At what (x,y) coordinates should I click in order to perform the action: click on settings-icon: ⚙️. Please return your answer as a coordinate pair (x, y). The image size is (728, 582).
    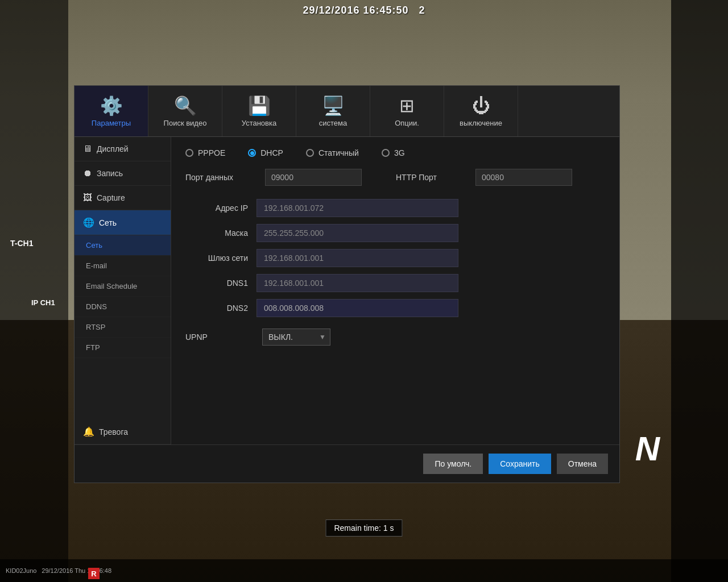
    Looking at the image, I should click on (111, 106).